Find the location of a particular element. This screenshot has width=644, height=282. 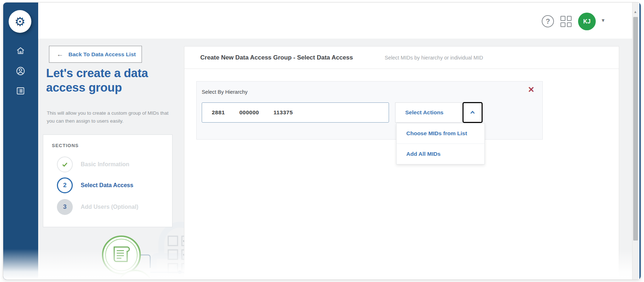

sections-label: SECTIONS is located at coordinates (65, 146).